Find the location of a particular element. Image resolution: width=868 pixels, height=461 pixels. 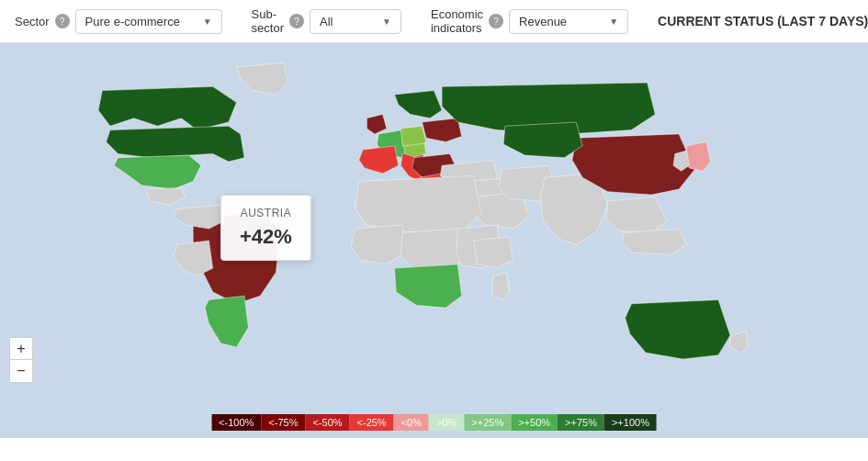

legend-item: <-75% is located at coordinates (283, 422).